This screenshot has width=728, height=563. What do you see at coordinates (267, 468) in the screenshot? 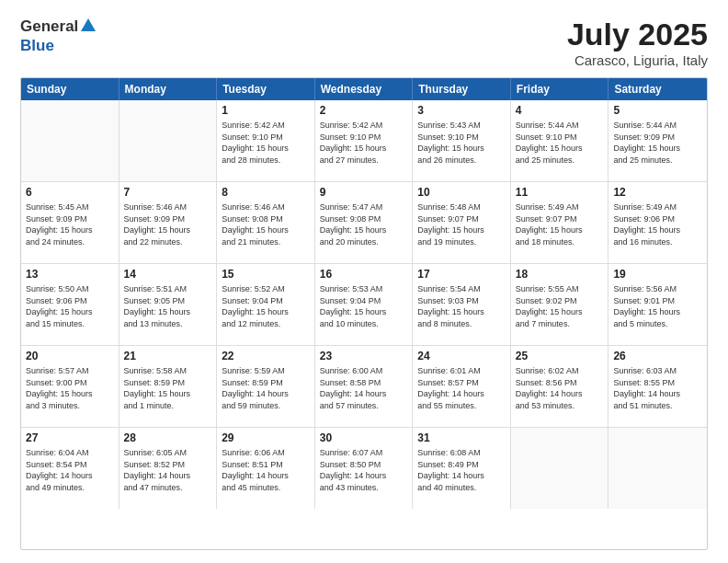
I see `cal-cell-29: 29Sunrise: 6:06 AM Sunset: 8:51 PM Dayli…` at bounding box center [267, 468].